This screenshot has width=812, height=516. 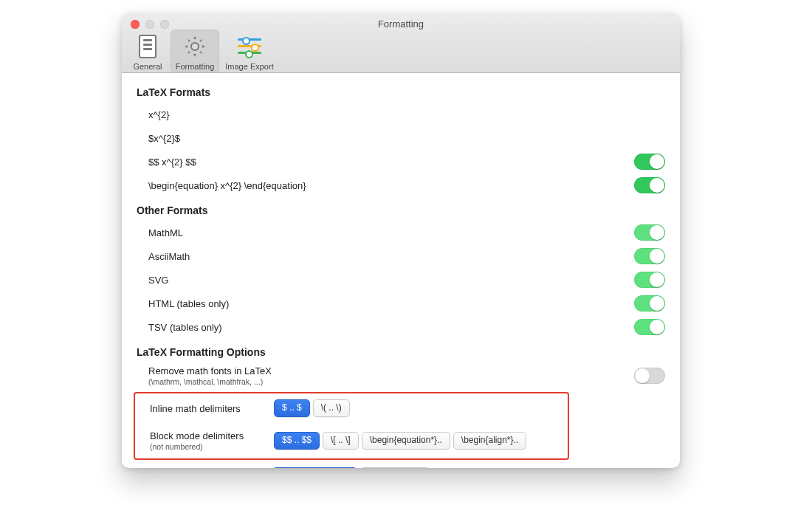 What do you see at coordinates (650, 233) in the screenshot?
I see `toggle-mathml` at bounding box center [650, 233].